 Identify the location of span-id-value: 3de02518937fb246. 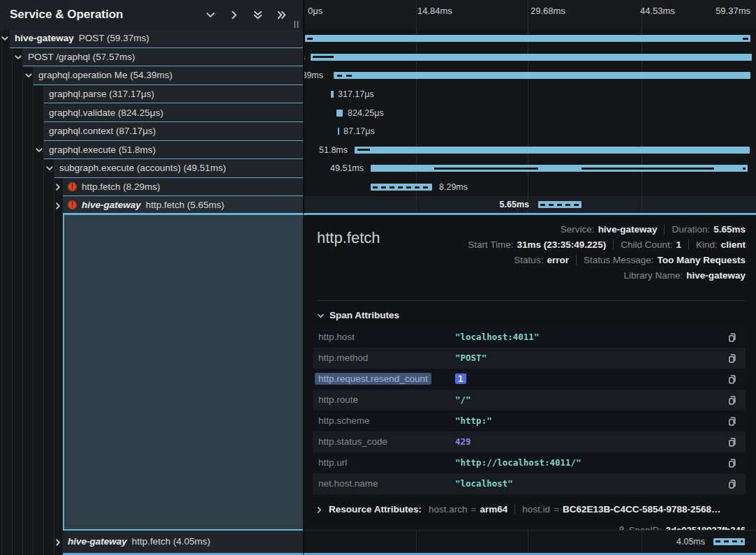
(706, 528).